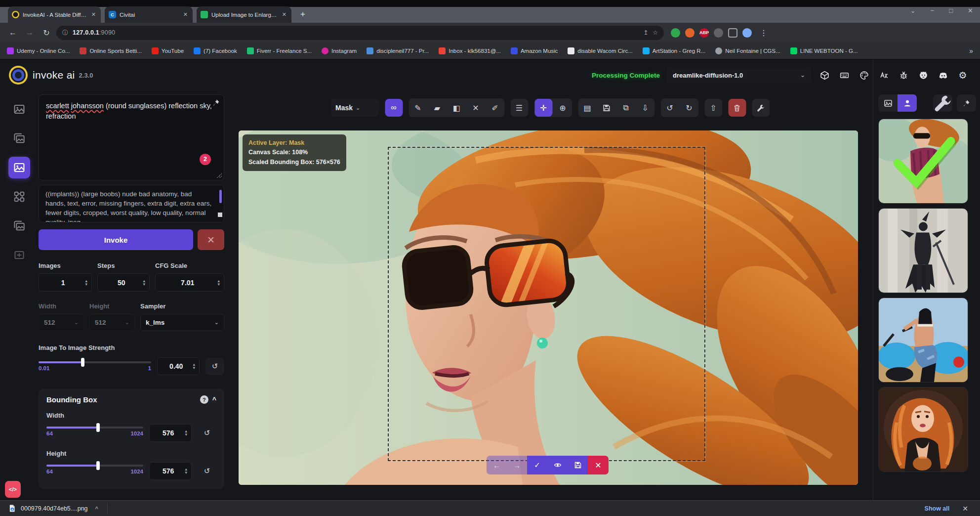 This screenshot has height=516, width=980. What do you see at coordinates (360, 33) in the screenshot?
I see `url-bar: ⓘ 127.0.0.1:9090 ↥ ☆` at bounding box center [360, 33].